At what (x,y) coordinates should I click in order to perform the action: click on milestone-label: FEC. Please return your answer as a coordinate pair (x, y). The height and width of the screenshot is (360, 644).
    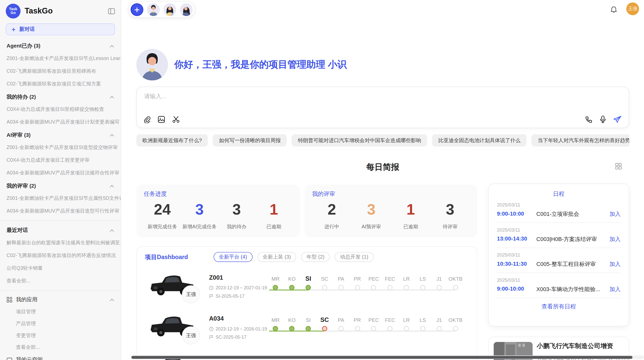
    Looking at the image, I should click on (390, 278).